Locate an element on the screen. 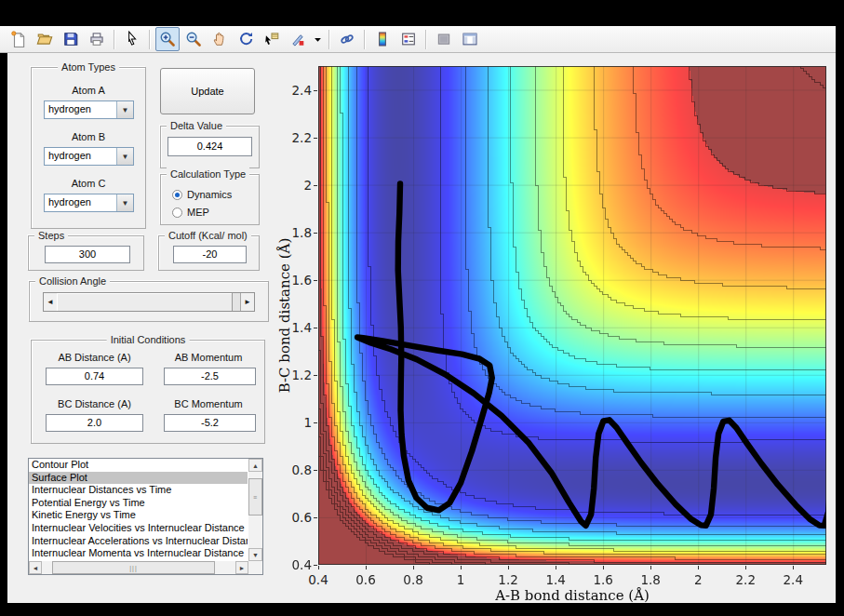 This screenshot has height=616, width=844. show-plot-tools-button is located at coordinates (470, 39).